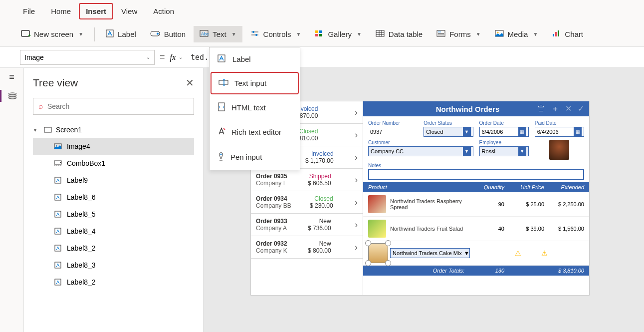  Describe the element at coordinates (164, 11) in the screenshot. I see `tab-action: Action` at that location.